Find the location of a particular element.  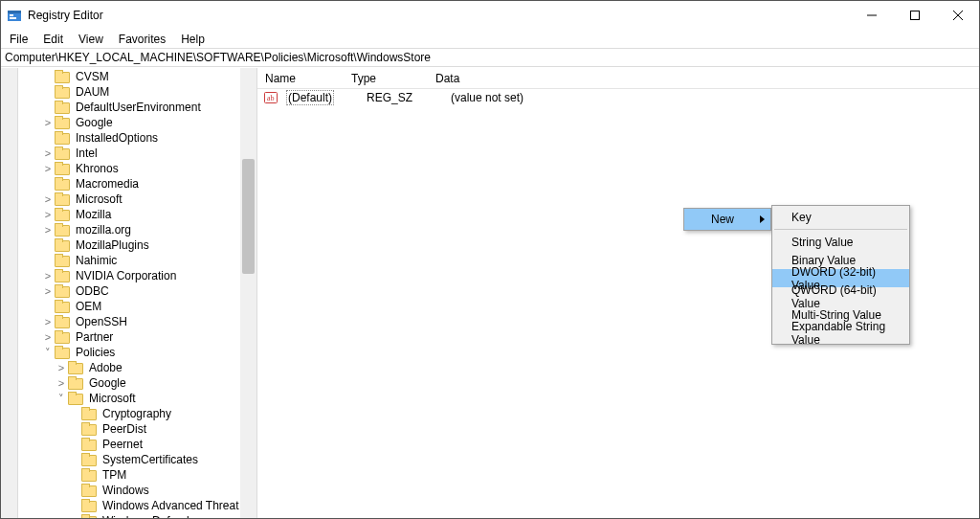

tree-item-mozillaplugins: MozillaPlugins is located at coordinates (138, 245).